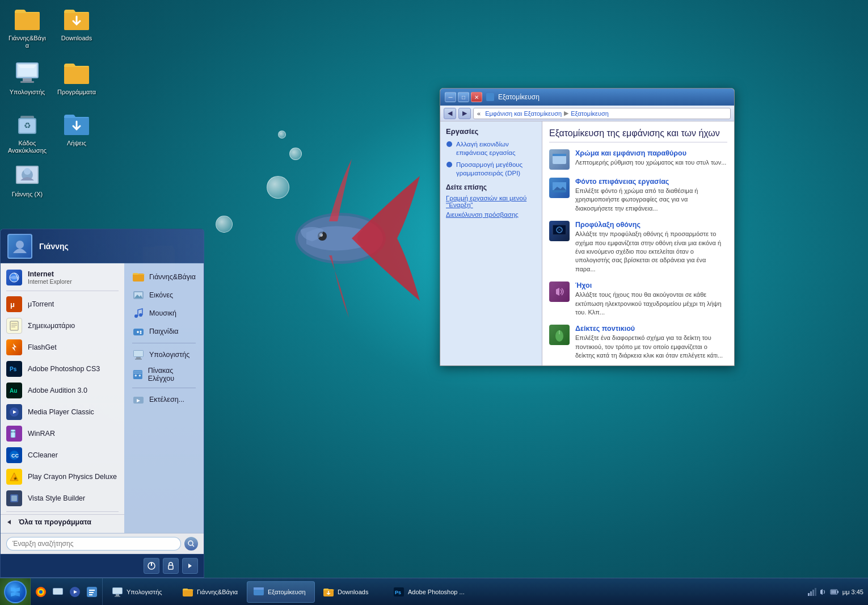  What do you see at coordinates (164, 331) in the screenshot?
I see `right-games-label: Παιχνίδια` at bounding box center [164, 331].